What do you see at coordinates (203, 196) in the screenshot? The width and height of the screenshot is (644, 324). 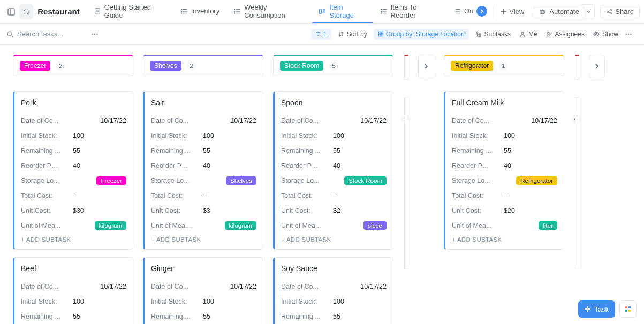 I see `card-field: Total Cost:–` at bounding box center [203, 196].